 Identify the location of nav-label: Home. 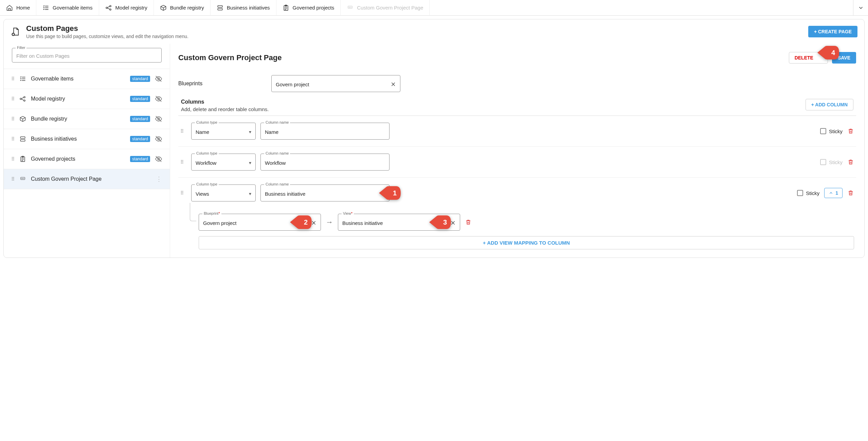
(23, 7).